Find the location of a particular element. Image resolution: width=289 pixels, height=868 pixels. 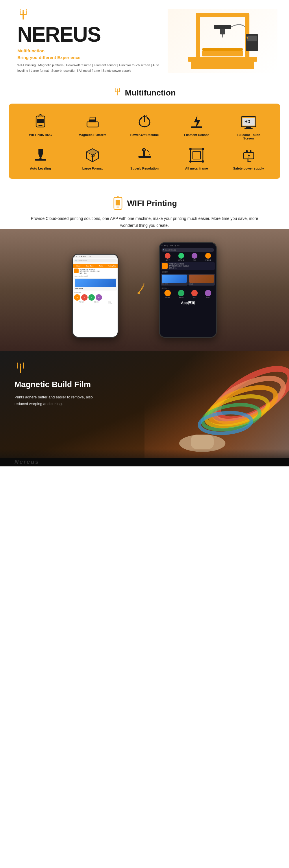

brand-name: NEREUS is located at coordinates (93, 34).